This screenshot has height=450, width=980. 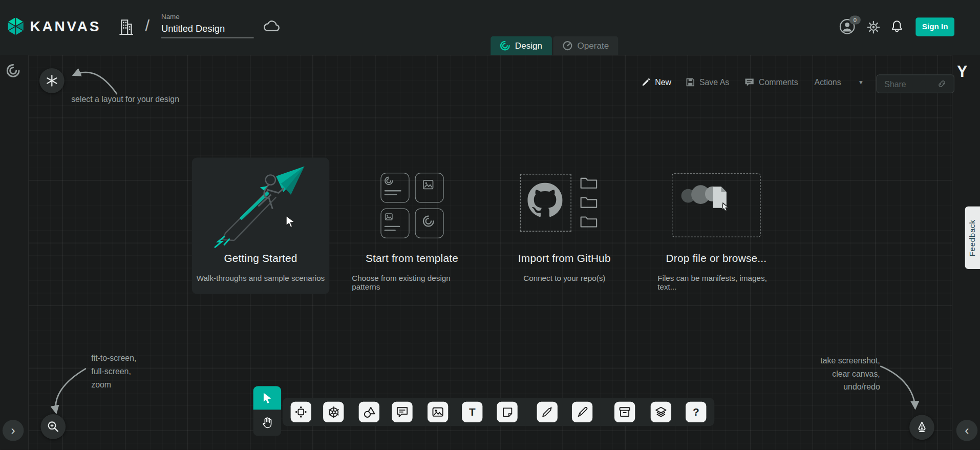 I want to click on help-icon: ?, so click(x=696, y=412).